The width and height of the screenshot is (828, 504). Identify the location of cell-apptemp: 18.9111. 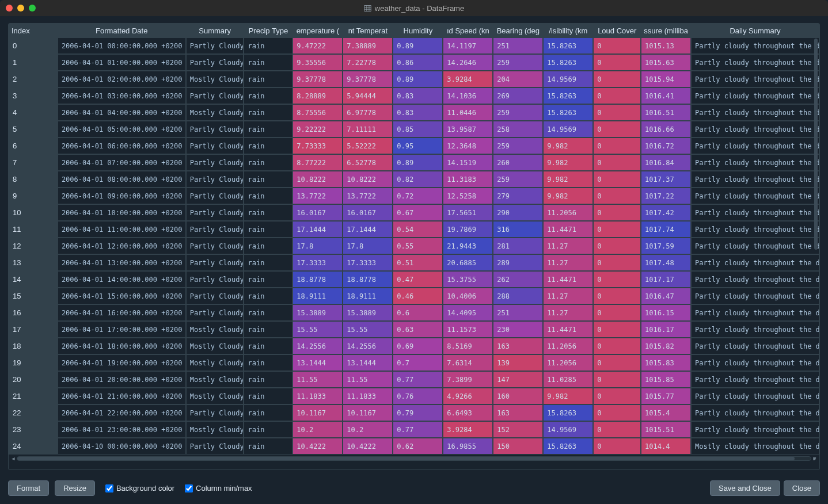
(367, 296).